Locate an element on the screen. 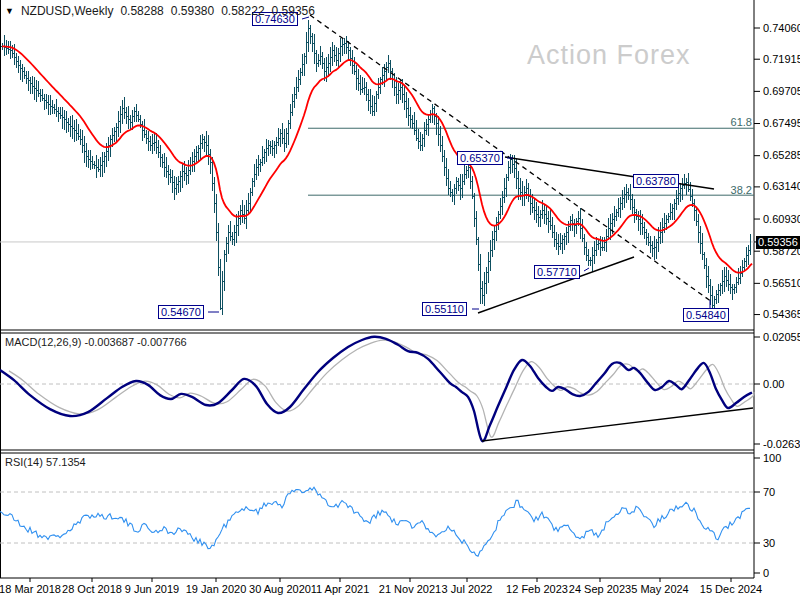 Image resolution: width=800 pixels, height=600 pixels. price-tick-label: 0.69705 is located at coordinates (781, 91).